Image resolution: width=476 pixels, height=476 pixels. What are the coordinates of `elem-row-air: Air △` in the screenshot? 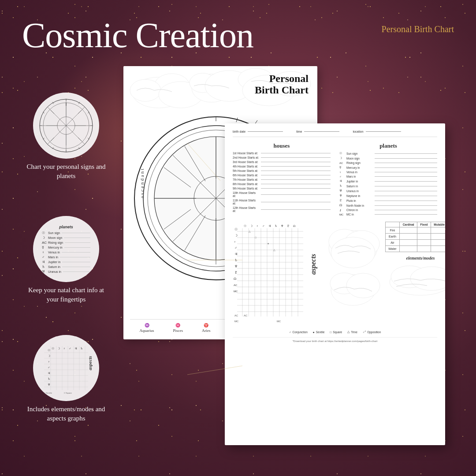 It's located at (416, 243).